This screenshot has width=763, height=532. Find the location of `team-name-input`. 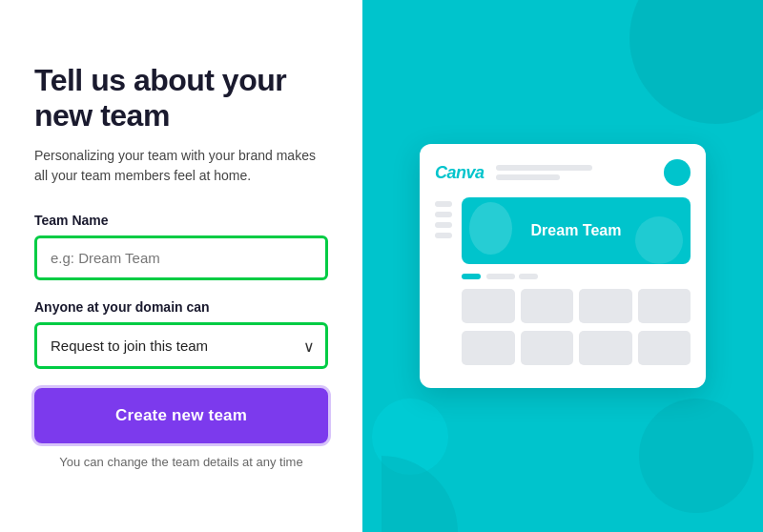

team-name-input is located at coordinates (181, 257).